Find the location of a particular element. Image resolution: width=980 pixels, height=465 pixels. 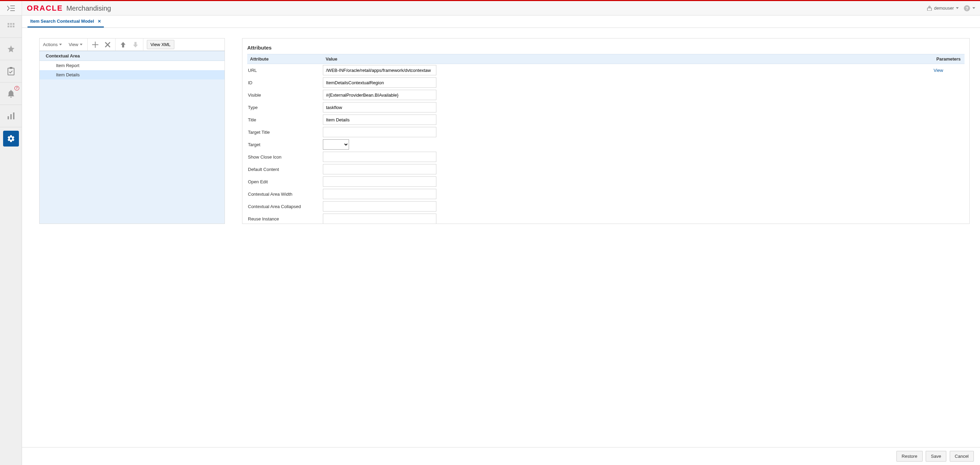

x-icon is located at coordinates (108, 45).